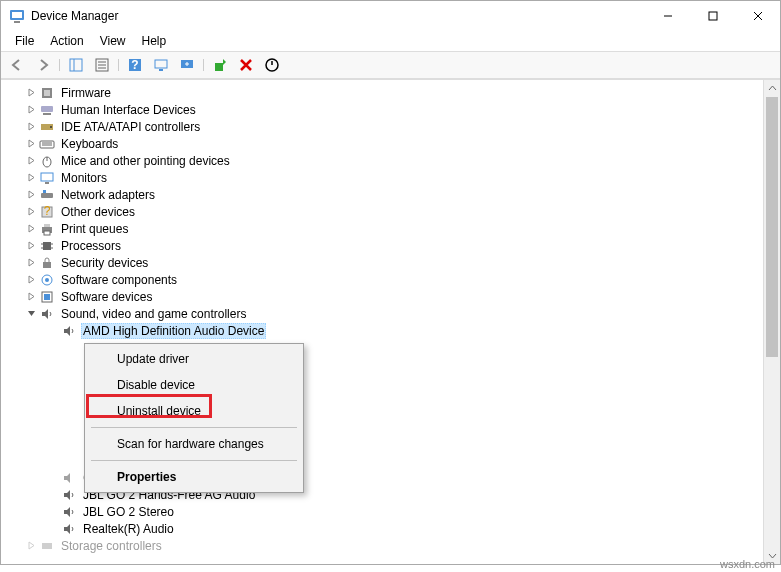  Describe the element at coordinates (194, 477) in the screenshot. I see `ctx-properties: Properties` at that location.